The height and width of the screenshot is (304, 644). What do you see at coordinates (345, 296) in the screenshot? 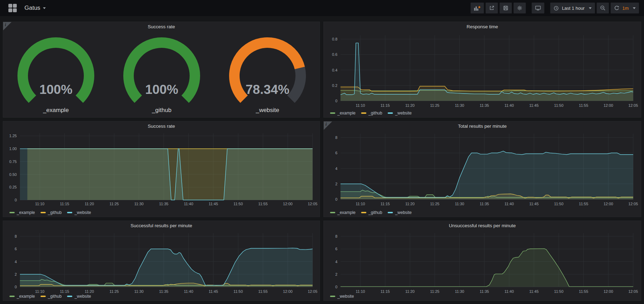
I see `chart-legend: _website` at bounding box center [345, 296].